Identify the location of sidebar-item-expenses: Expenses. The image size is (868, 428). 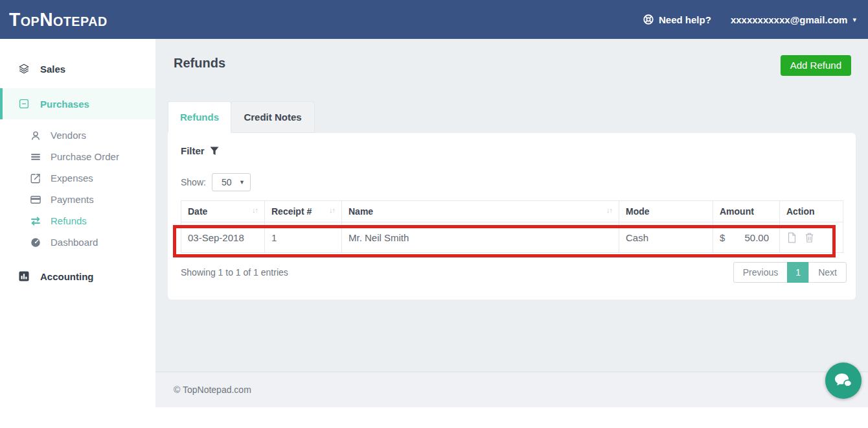
(78, 178).